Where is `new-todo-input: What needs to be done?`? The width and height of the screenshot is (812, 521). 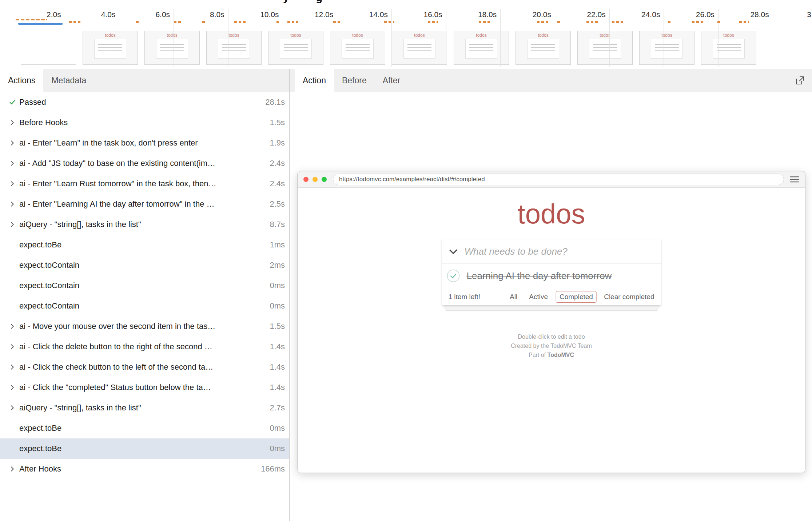 new-todo-input: What needs to be done? is located at coordinates (516, 252).